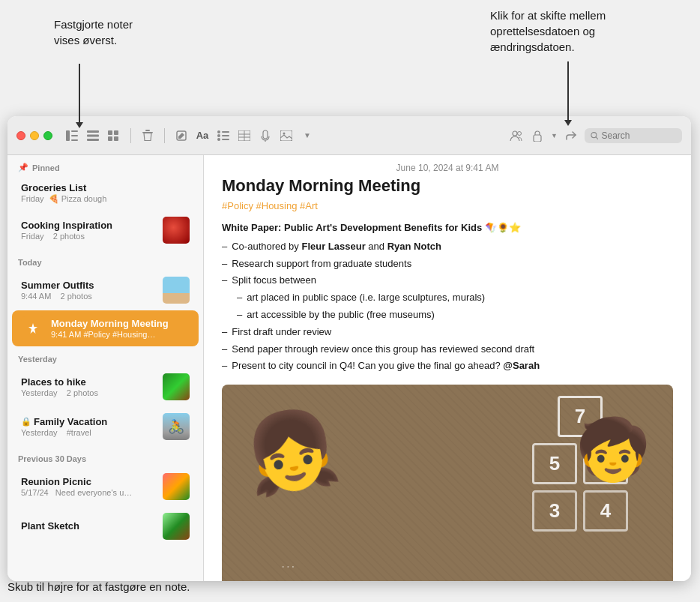 Image resolution: width=700 pixels, height=602 pixels. I want to click on note-title: Groceries List, so click(105, 187).